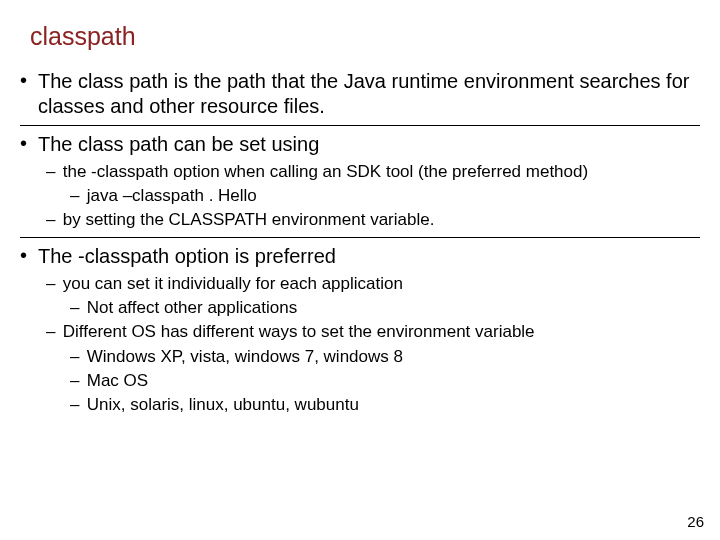 This screenshot has width=720, height=540. I want to click on sub-bullet: – you can set it individually for each a…, so click(373, 284).